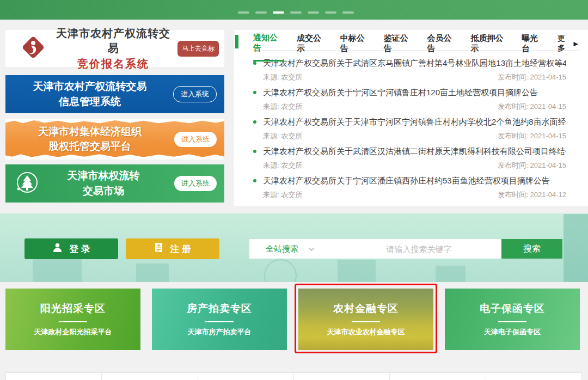 The image size is (588, 380). I want to click on login-button: 登 录, so click(71, 249).